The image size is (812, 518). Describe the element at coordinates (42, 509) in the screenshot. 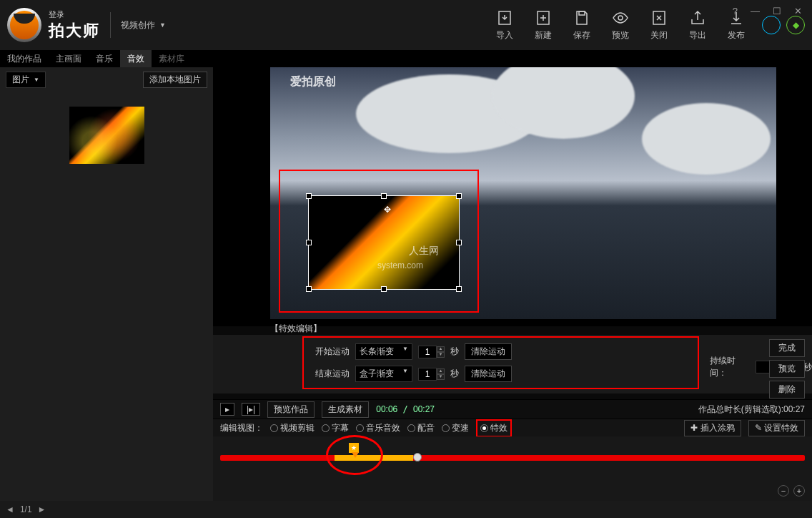

I see `next-page-button: ►` at that location.